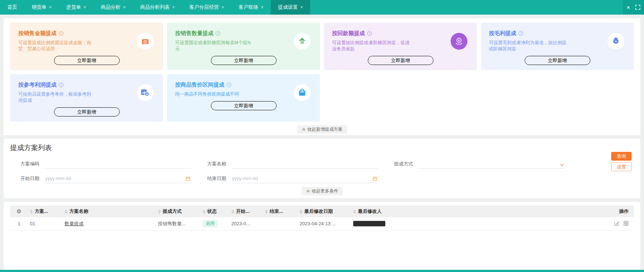  I want to click on tab-product-analysis: 商品分析×, so click(113, 7).